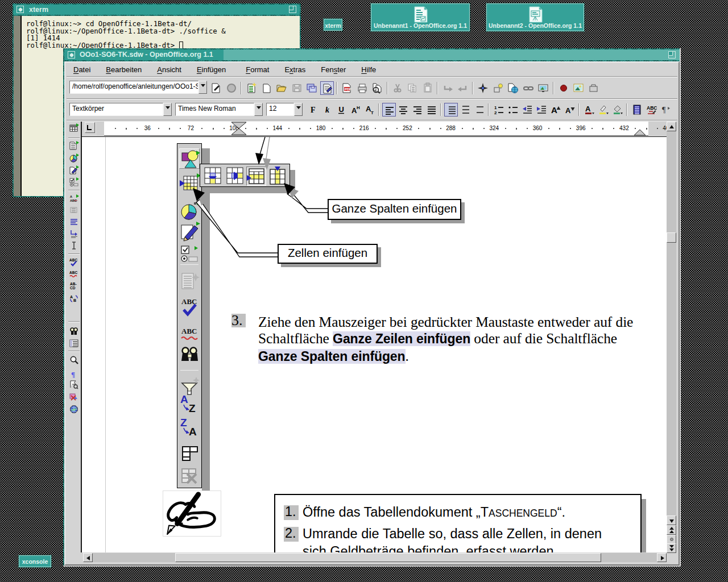 The image size is (728, 582). I want to click on oo-iconify-button, so click(72, 55).